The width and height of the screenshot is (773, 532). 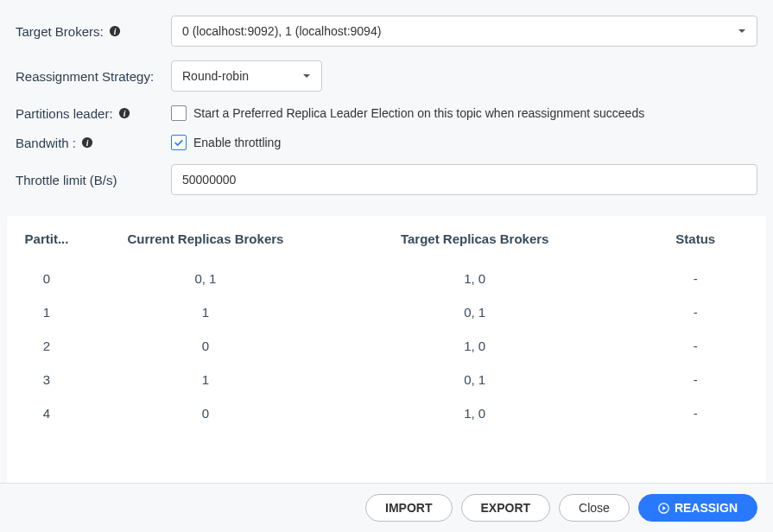 I want to click on cell-partition: 0, so click(x=47, y=278).